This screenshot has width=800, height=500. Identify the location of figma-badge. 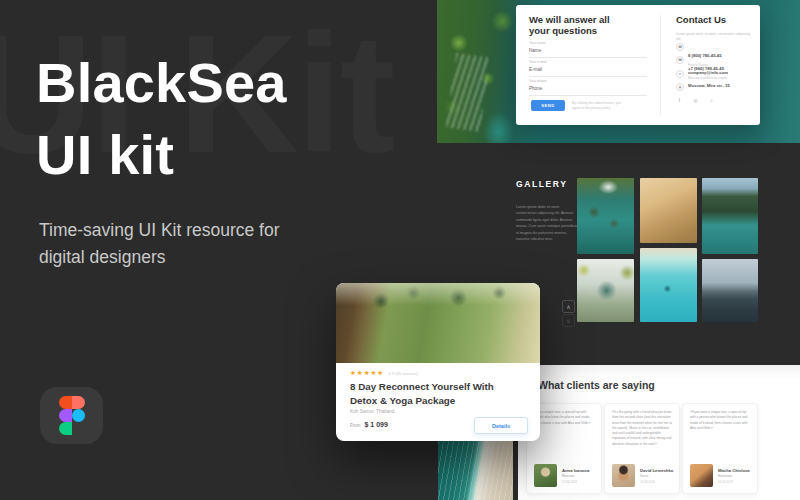
(72, 416).